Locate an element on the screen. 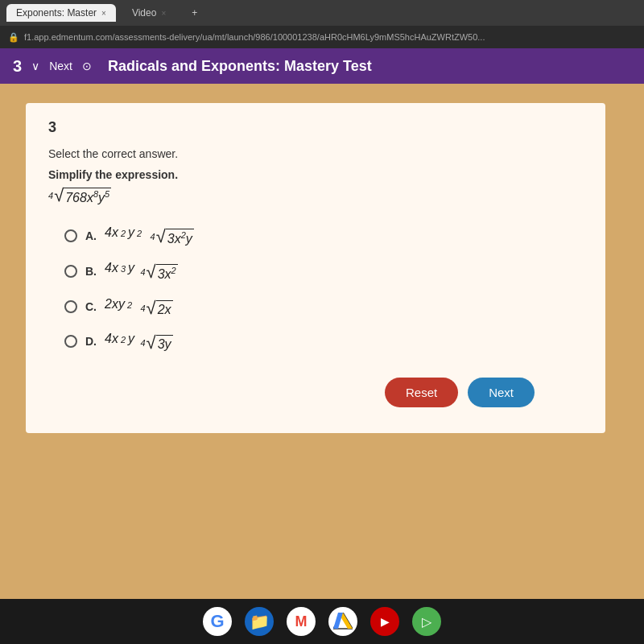 The width and height of the screenshot is (644, 644). choice-D-content: 4x2y 4 √ 3y is located at coordinates (138, 341).